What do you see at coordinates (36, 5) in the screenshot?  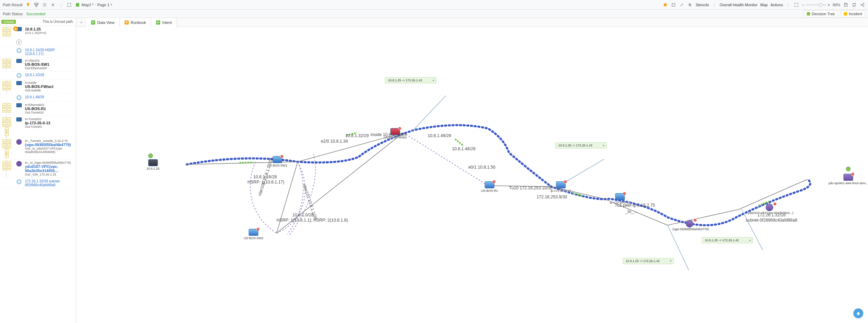 I see `hierarchy-icon` at bounding box center [36, 5].